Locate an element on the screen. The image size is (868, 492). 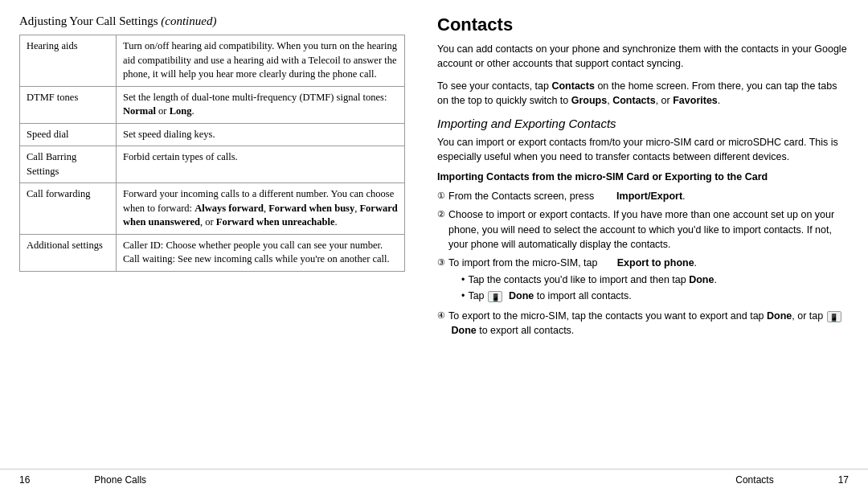
row-label-speed-dial: Speed dial is located at coordinates (68, 135).